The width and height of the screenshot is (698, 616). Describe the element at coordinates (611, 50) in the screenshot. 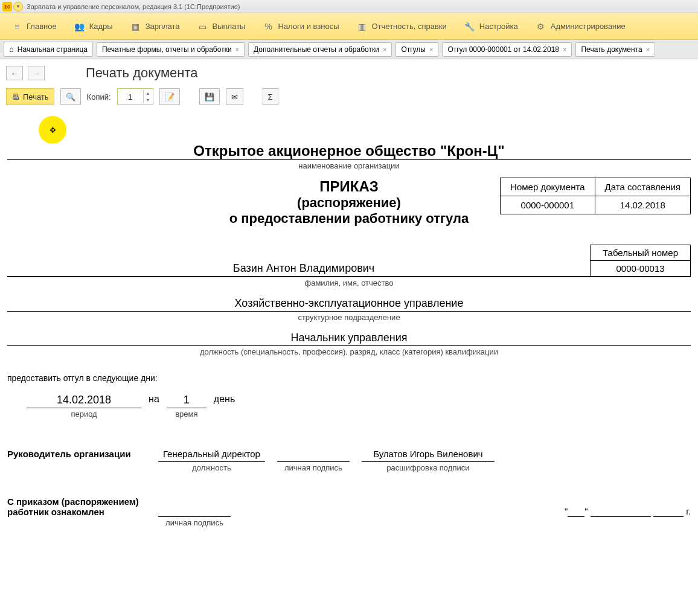

I see `tab-label: Печать документа` at that location.